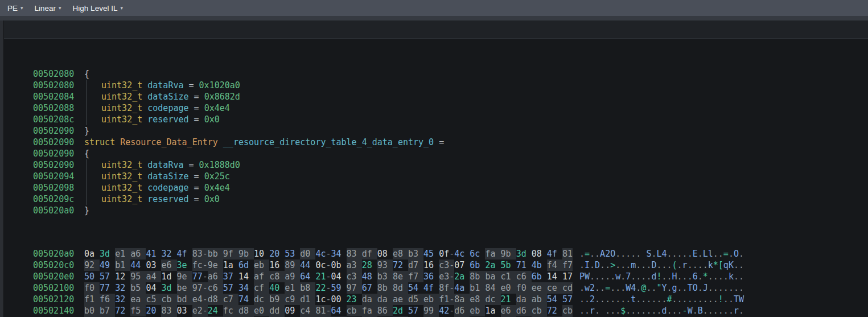 The image size is (868, 317). Describe the element at coordinates (401, 265) in the screenshot. I see `hex-byte: 72` at that location.